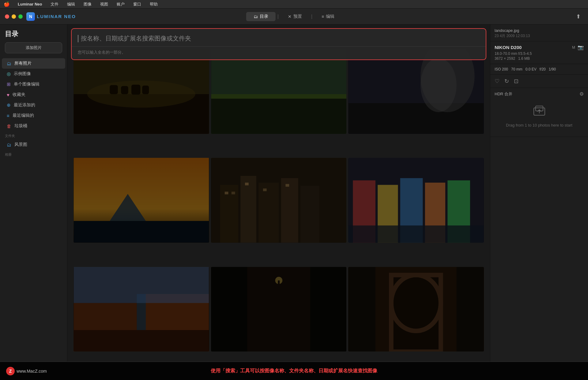  I want to click on tab-edit: ≡ 编辑, so click(328, 17).